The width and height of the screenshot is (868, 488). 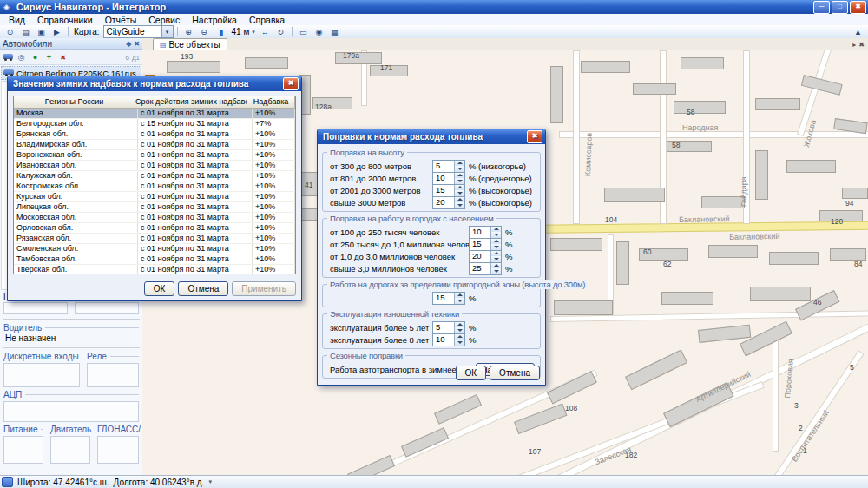 I want to click on dialog-title-bar: Поправки к нормам расхода топлива ✖, so click(x=431, y=137).